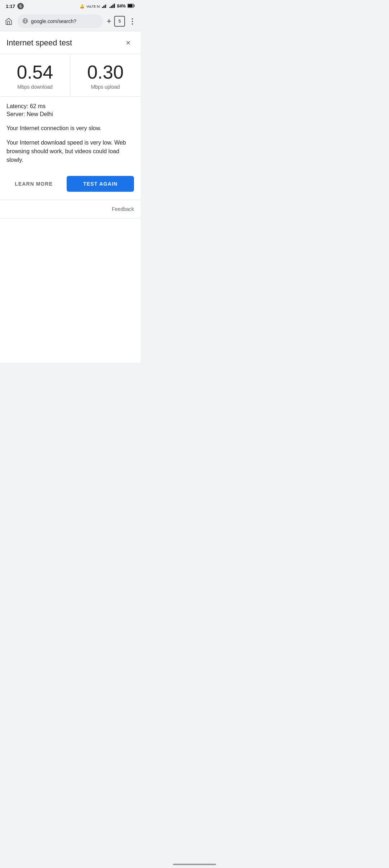  I want to click on signal-bars2-icon, so click(112, 6).